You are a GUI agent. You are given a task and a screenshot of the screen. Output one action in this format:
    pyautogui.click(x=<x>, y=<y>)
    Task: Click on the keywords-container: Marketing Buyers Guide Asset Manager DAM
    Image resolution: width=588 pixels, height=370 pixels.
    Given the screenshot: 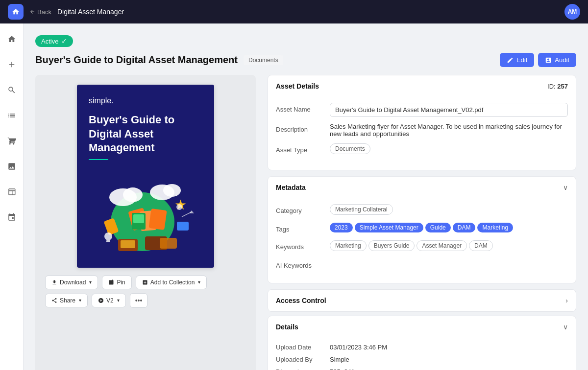 What is the action you would take?
    pyautogui.click(x=449, y=247)
    